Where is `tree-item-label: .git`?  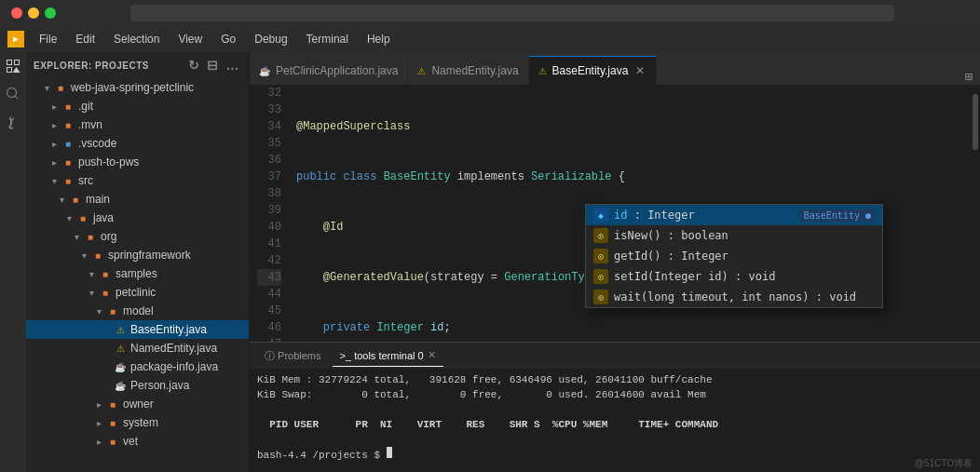 tree-item-label: .git is located at coordinates (86, 106).